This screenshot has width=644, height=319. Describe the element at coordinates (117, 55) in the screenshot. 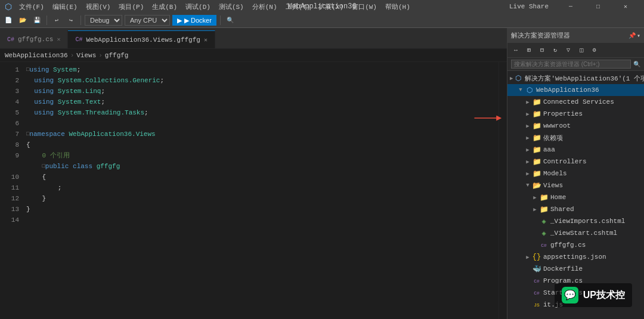

I see `breadcrumb-part3: gffgfg` at that location.